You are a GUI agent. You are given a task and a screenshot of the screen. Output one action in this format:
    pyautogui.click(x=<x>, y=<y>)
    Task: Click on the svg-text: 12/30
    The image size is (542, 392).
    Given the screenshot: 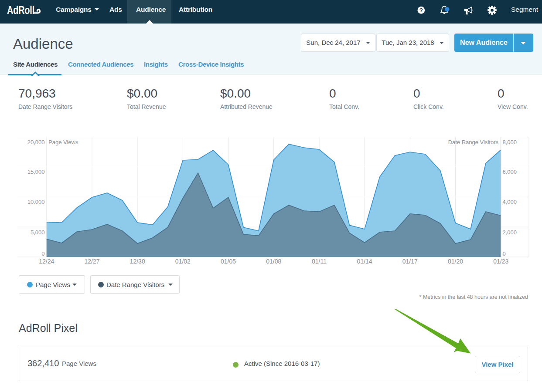 What is the action you would take?
    pyautogui.click(x=138, y=261)
    